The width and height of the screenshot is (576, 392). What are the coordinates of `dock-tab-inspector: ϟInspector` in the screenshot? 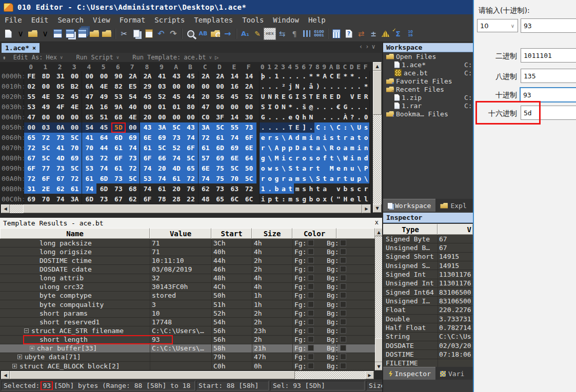 It's located at (409, 373).